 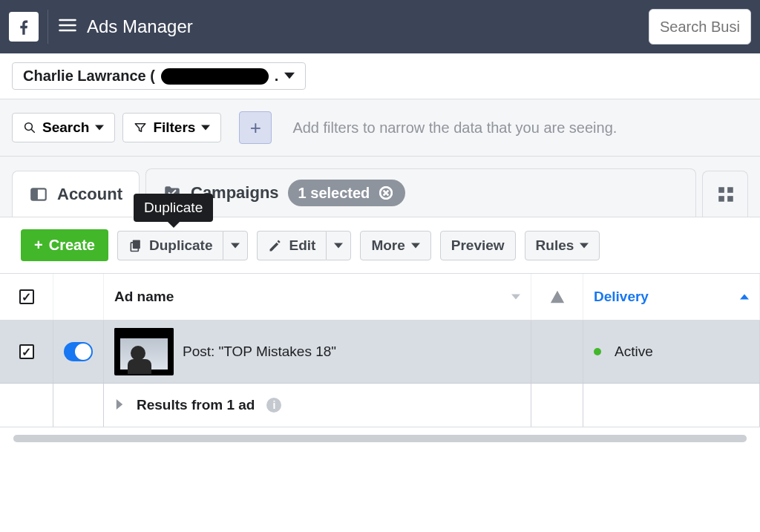 What do you see at coordinates (302, 246) in the screenshot?
I see `edit-button-label: Edit` at bounding box center [302, 246].